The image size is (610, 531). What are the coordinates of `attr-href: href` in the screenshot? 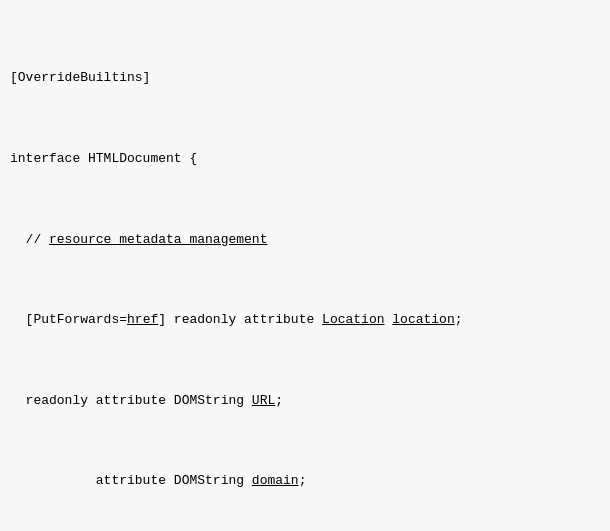 It's located at (142, 320).